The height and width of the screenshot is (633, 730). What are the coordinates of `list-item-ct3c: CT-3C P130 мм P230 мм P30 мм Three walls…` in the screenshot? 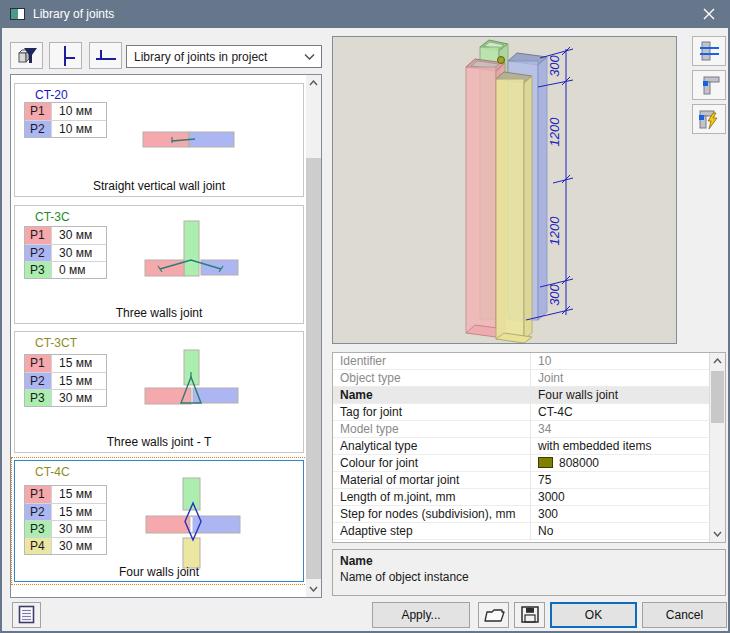 It's located at (159, 264).